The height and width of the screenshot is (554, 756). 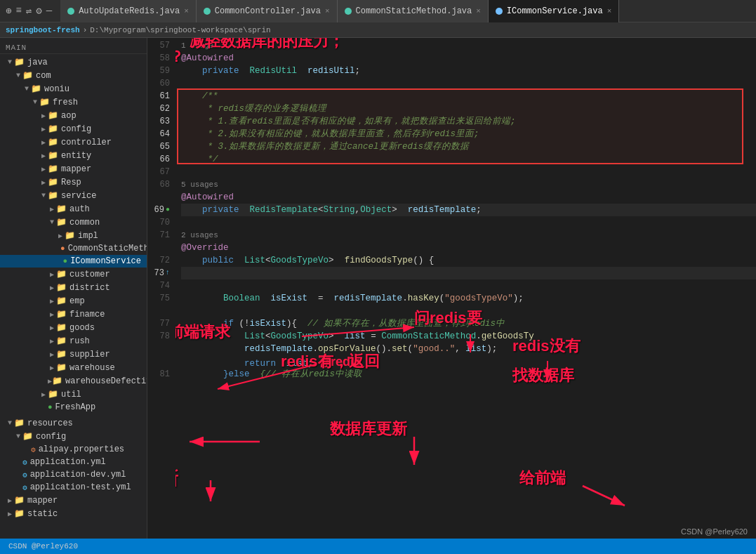 What do you see at coordinates (469, 235) in the screenshot?
I see `code-line-71: 2 usages` at bounding box center [469, 235].